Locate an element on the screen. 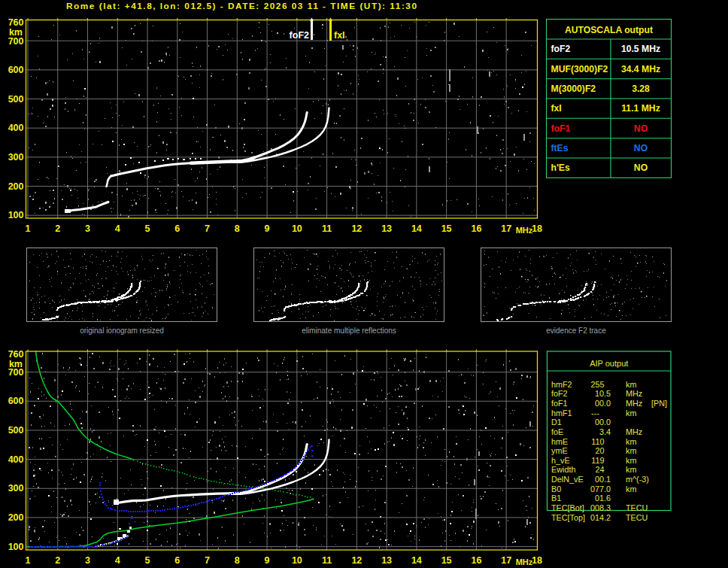 Image resolution: width=728 pixels, height=568 pixels. svg-text: 110 is located at coordinates (597, 442).